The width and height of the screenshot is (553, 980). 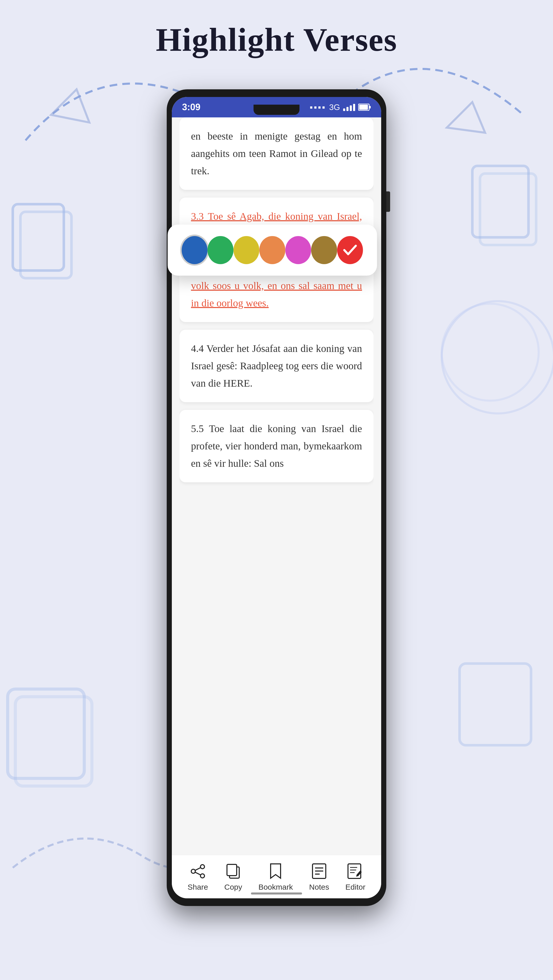 I want to click on verse-text-top: en beeste in menigte gestag en hom aange…, so click(x=276, y=154).